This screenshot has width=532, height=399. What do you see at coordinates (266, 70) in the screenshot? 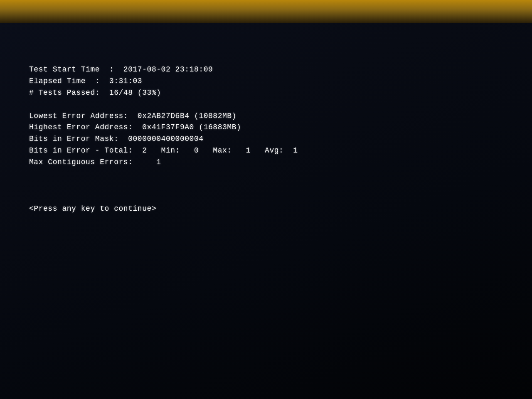
I see `test-start-time-line: Test Start Time : 2017-08-02 23:18:09` at bounding box center [266, 70].